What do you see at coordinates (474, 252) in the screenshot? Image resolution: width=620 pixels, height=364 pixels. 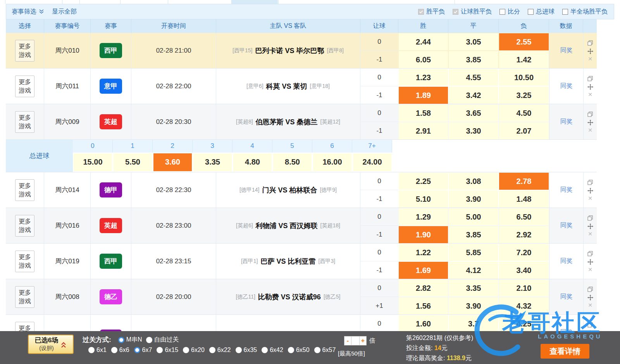 I see `odds-draw: 5.85` at bounding box center [474, 252].